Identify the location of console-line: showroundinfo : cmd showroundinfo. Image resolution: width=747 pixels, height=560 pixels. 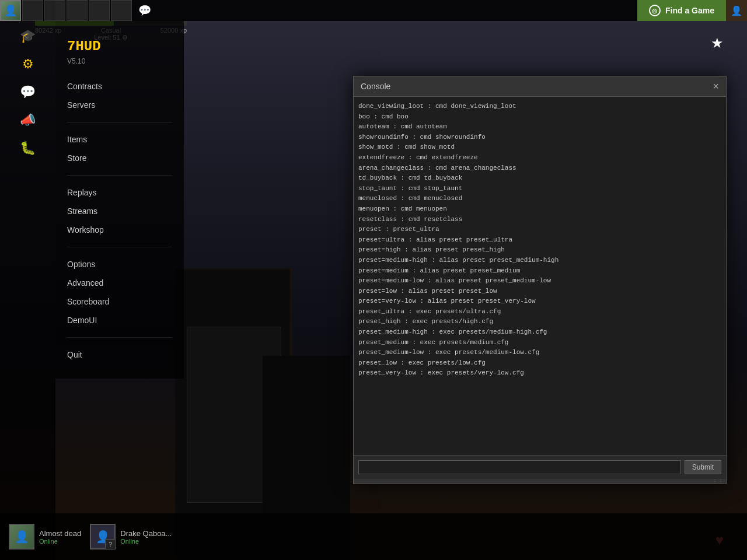
(540, 138).